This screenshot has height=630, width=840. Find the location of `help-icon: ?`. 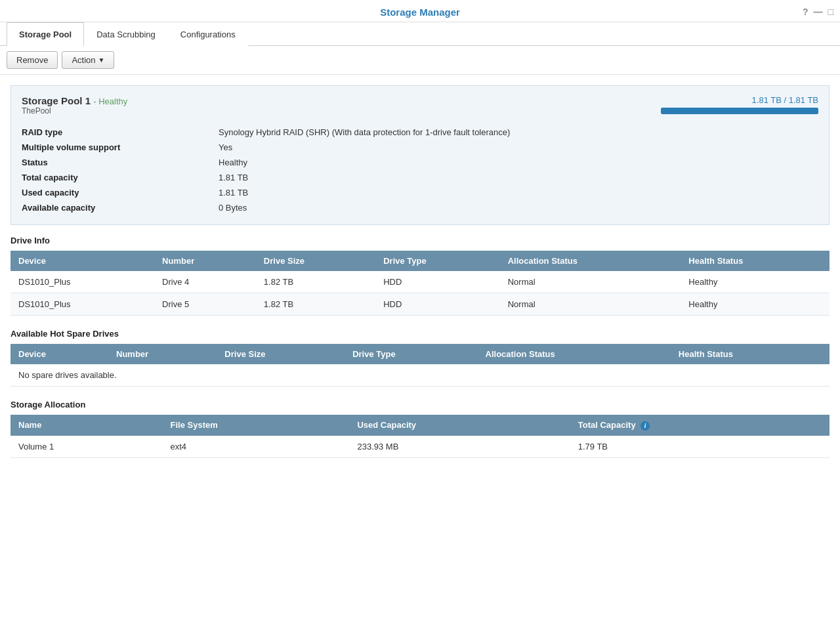

help-icon: ? is located at coordinates (806, 12).